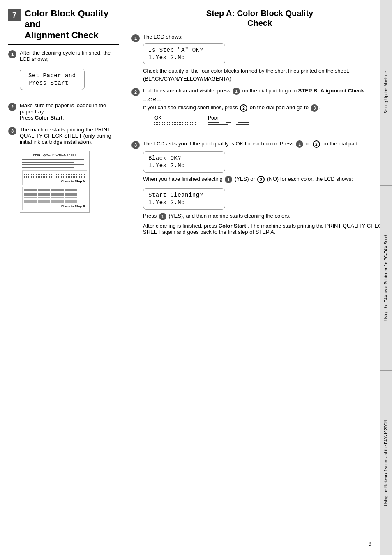 The width and height of the screenshot is (392, 555). What do you see at coordinates (12, 107) in the screenshot?
I see `step2-number: 2` at bounding box center [12, 107].